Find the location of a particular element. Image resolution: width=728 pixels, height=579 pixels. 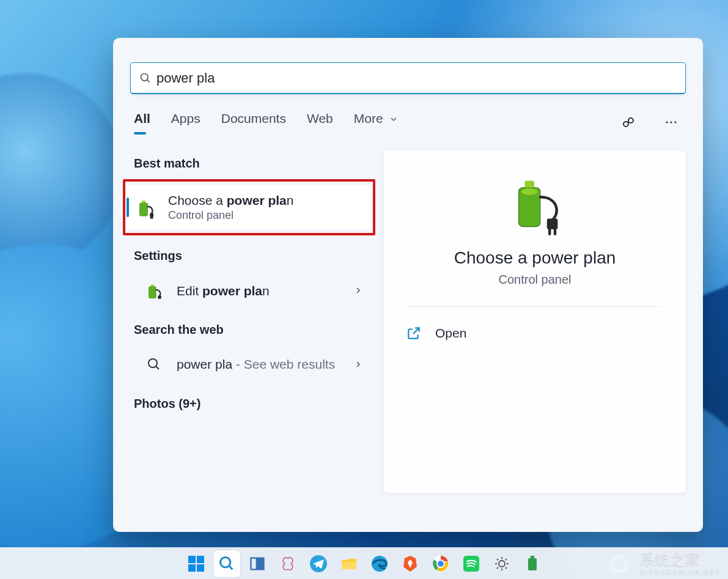

chevron-down-icon is located at coordinates (394, 119).